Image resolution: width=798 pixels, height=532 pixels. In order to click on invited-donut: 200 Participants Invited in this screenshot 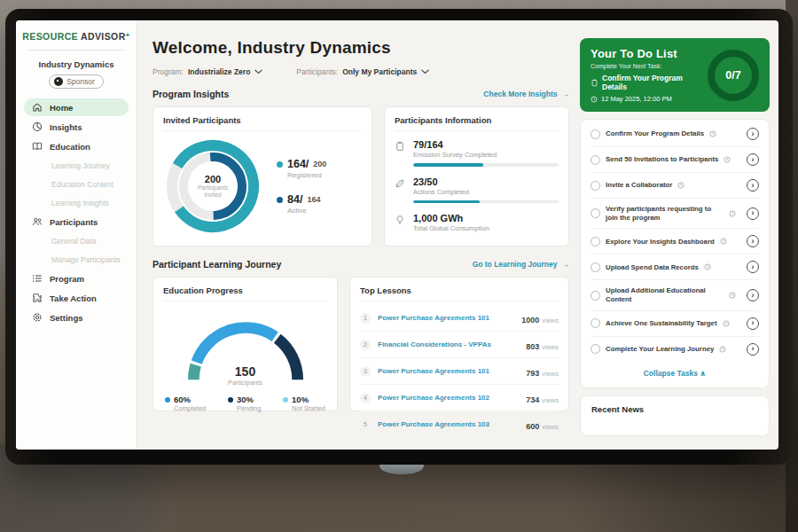, I will do `click(213, 186)`.